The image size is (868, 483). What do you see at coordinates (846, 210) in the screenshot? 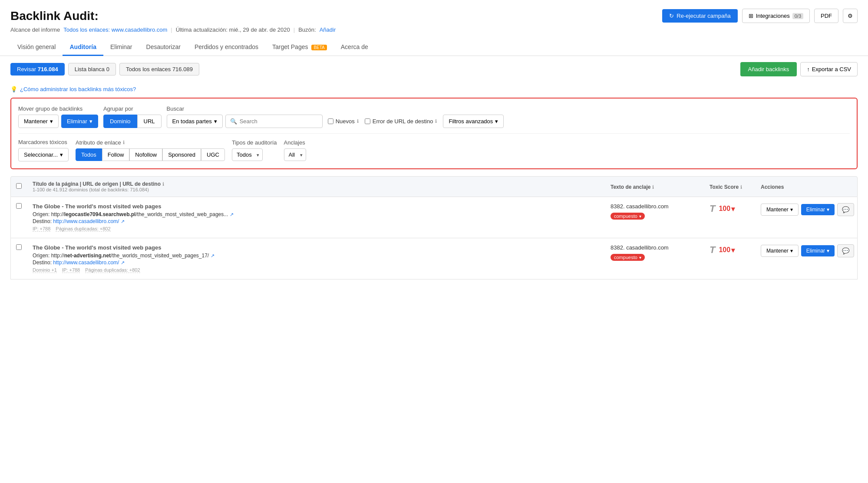
I see `chat-icon: 💬` at bounding box center [846, 210].